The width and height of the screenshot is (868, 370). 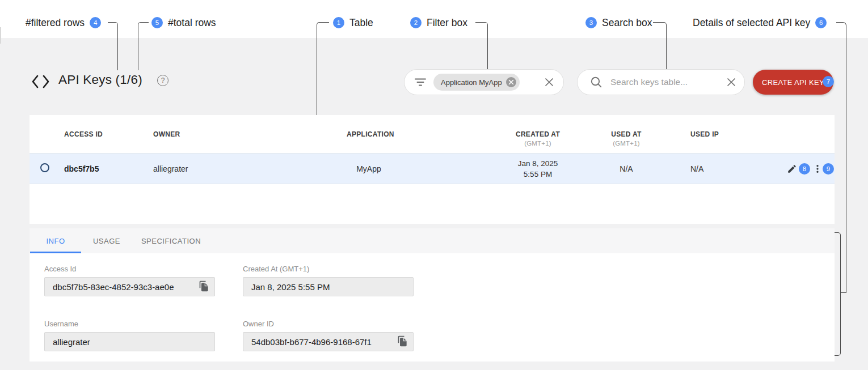 I want to click on column-header-access-id: ACCESS ID, so click(x=83, y=135).